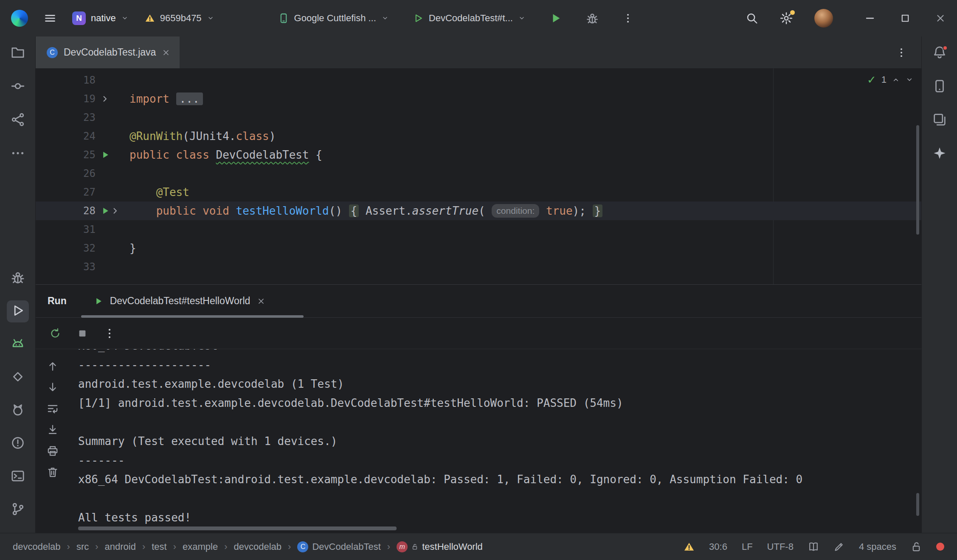  Describe the element at coordinates (940, 18) in the screenshot. I see `close-button` at that location.